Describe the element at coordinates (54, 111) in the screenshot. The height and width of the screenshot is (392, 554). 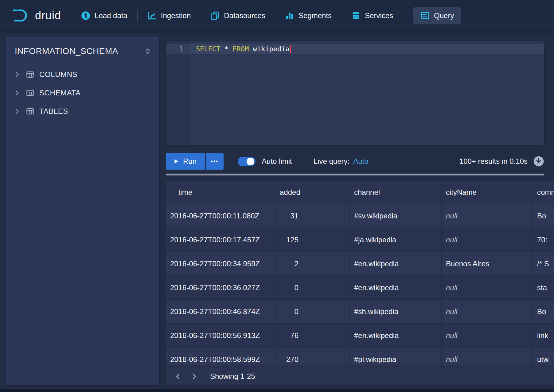
I see `tree-item-label: TABLES` at that location.